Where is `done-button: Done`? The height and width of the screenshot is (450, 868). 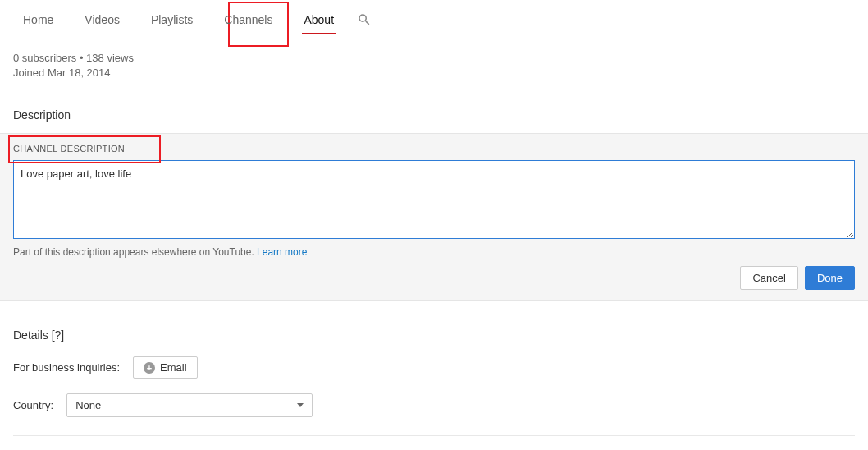
done-button: Done is located at coordinates (830, 278).